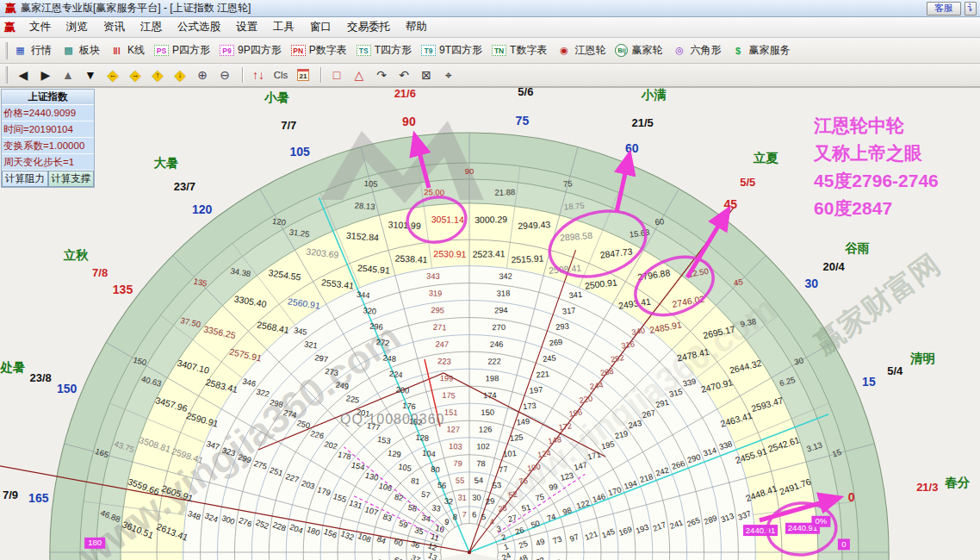 This screenshot has width=980, height=560. I want to click on menu-2: 资讯, so click(114, 28).